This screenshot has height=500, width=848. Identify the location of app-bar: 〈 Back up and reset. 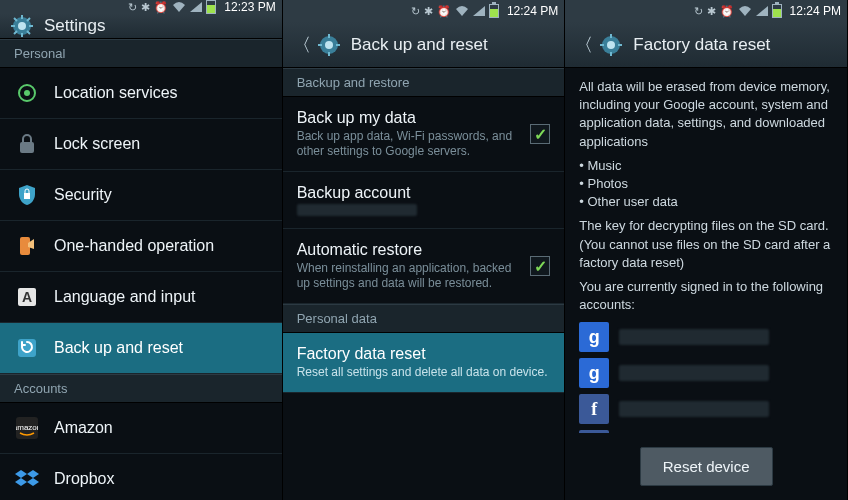
(424, 45).